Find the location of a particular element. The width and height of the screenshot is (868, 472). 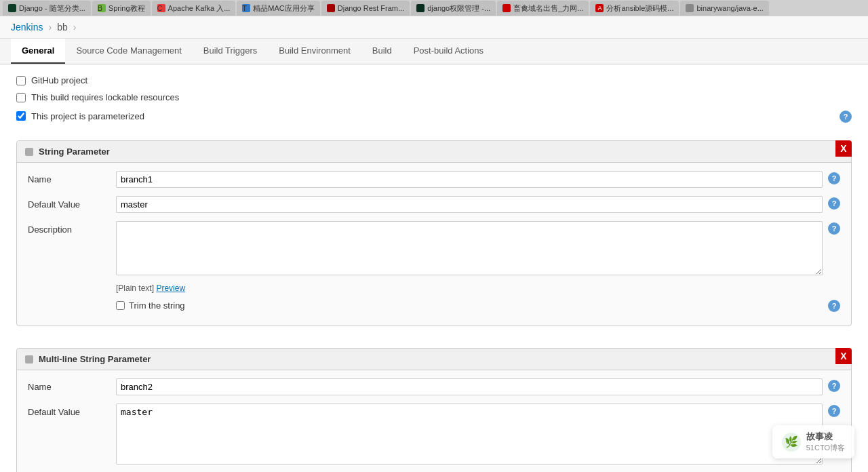

multiline-param-name-wrap is located at coordinates (469, 387).